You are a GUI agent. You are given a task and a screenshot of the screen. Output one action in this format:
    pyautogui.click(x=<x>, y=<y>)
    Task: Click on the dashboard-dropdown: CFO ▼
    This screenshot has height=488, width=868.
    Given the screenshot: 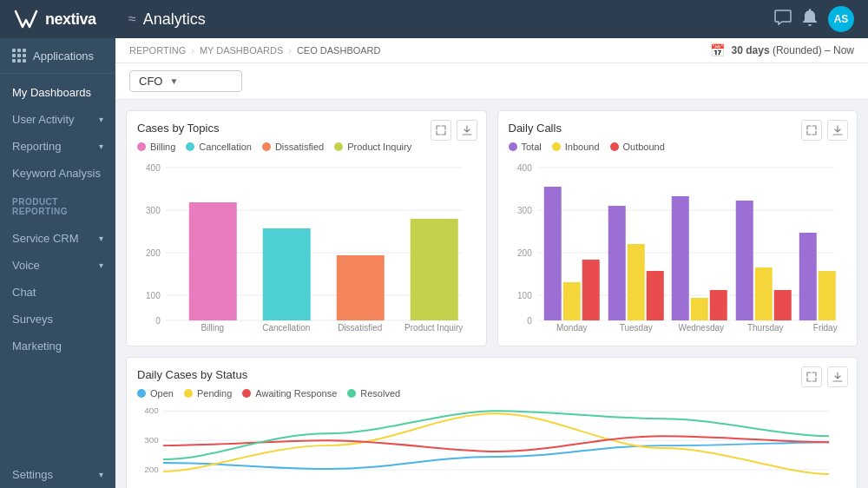 What is the action you would take?
    pyautogui.click(x=186, y=82)
    